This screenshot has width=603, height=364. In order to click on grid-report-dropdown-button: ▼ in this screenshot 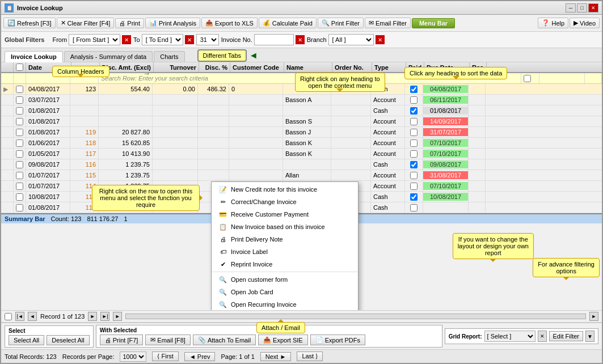, I will do `click(590, 336)`.